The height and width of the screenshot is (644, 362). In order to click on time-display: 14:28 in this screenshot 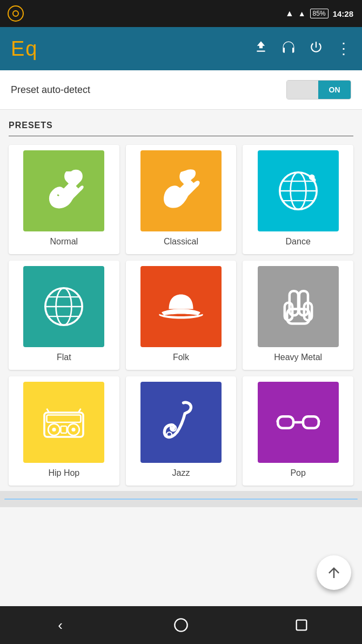, I will do `click(343, 14)`.